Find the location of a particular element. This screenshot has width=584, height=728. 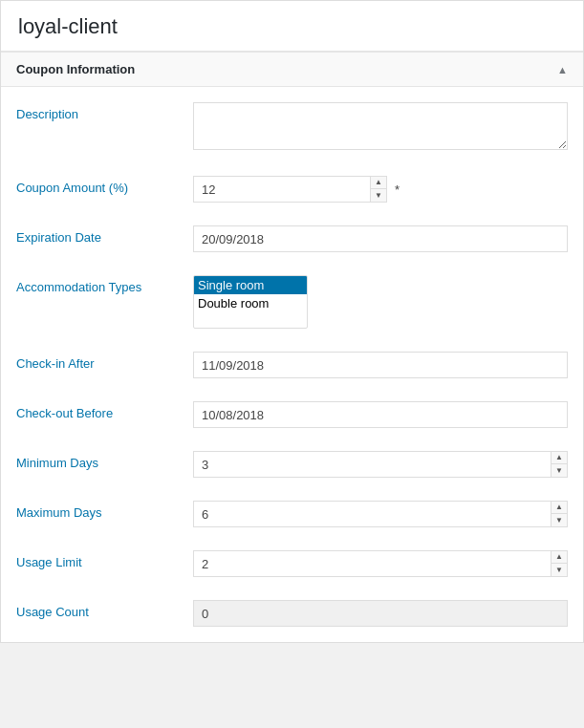

minimum-days-input is located at coordinates (373, 464).